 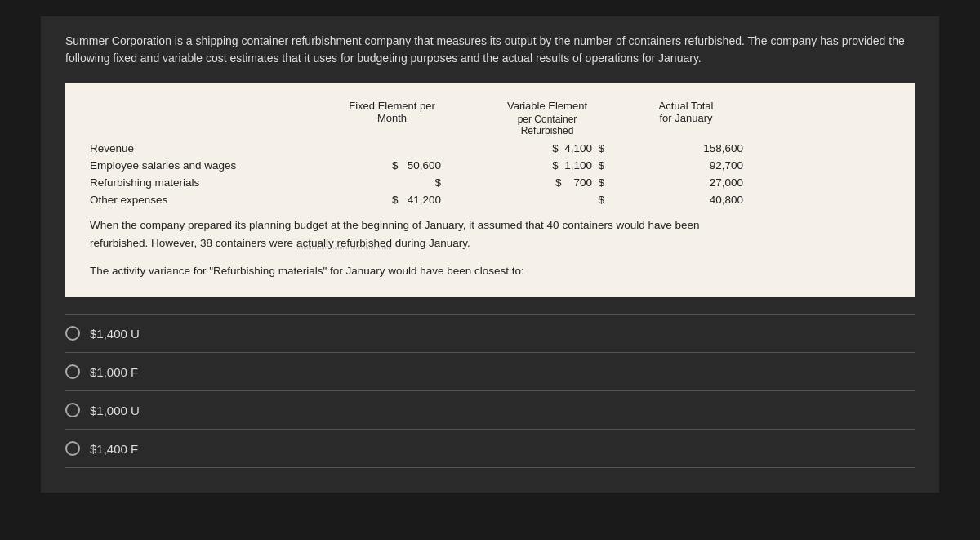 I want to click on variable-element-header: Variable Element per Container Refurbish…, so click(x=547, y=118).